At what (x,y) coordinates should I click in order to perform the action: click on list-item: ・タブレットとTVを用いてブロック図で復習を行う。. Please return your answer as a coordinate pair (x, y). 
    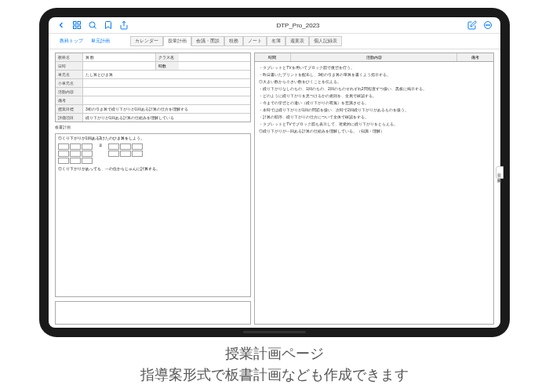
    Looking at the image, I should click on (374, 67).